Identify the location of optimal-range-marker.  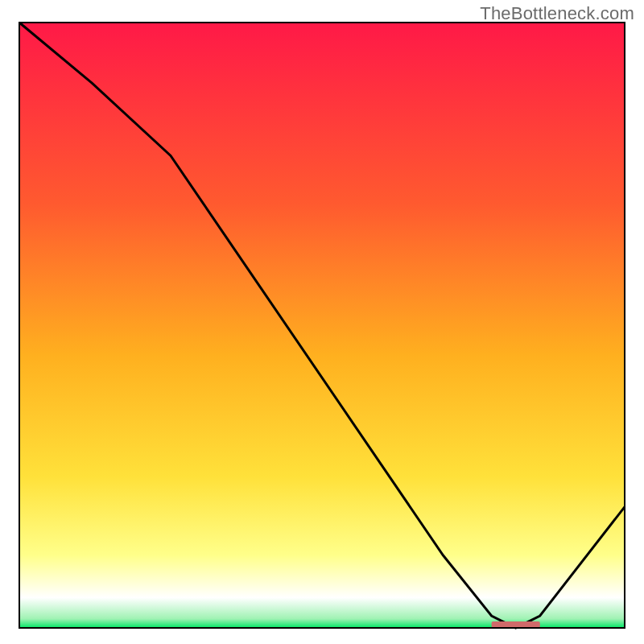
(516, 625).